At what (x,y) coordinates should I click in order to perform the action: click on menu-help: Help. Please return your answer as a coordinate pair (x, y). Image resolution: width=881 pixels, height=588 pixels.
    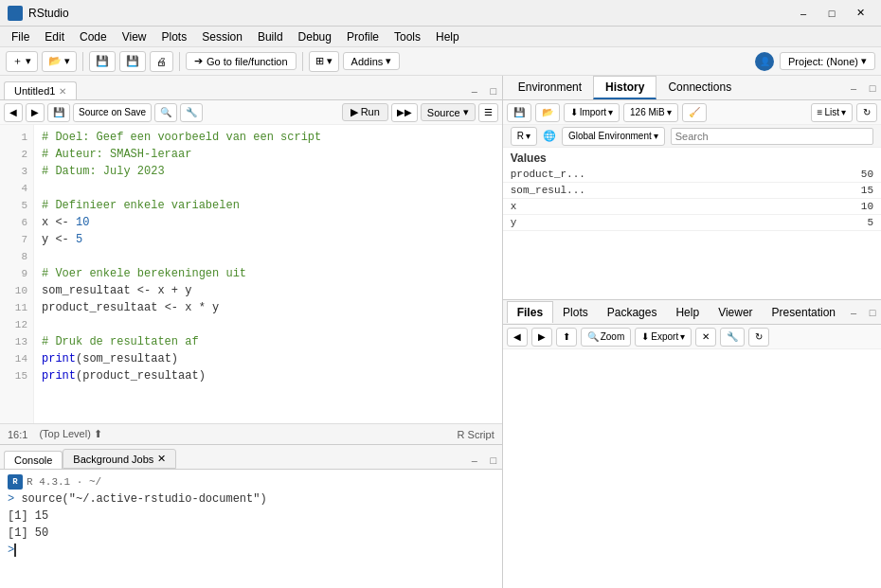
    Looking at the image, I should click on (447, 37).